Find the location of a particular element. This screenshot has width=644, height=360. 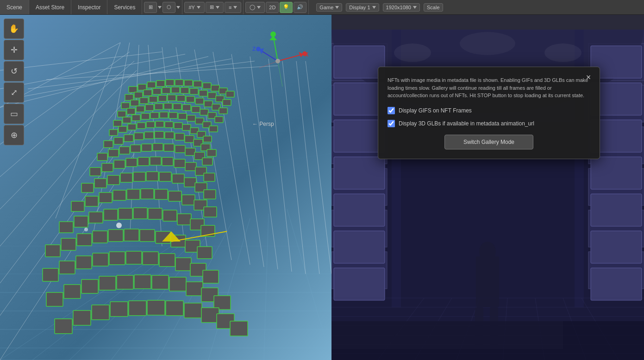

rect-tool-btn: ⊞ is located at coordinates (150, 7).